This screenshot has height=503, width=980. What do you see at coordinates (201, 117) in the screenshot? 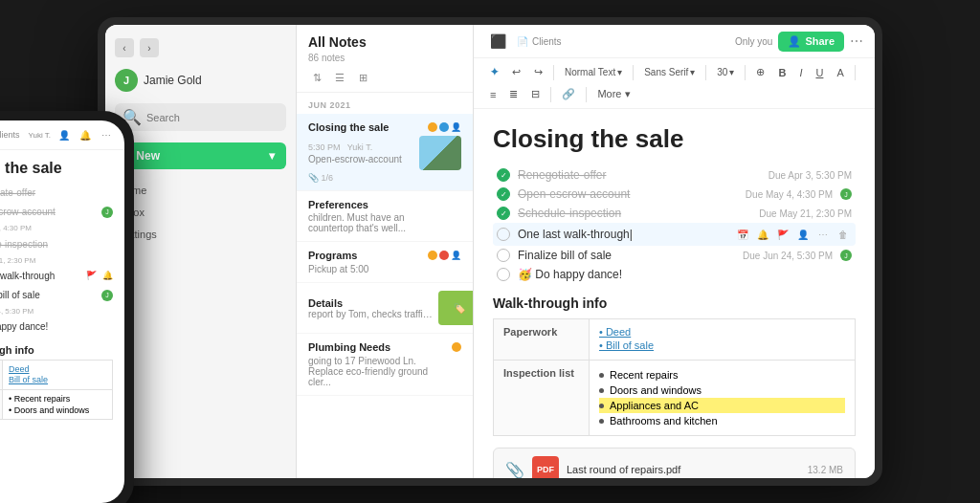
I see `search-bar: 🔍` at bounding box center [201, 117].